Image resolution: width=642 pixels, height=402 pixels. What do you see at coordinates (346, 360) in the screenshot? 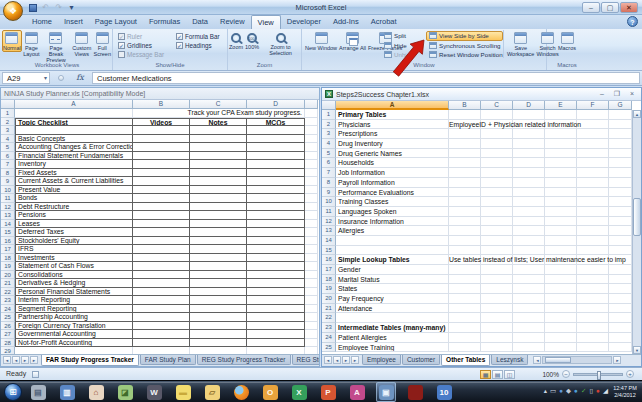
I see `tab-next-icon: ►` at bounding box center [346, 360].